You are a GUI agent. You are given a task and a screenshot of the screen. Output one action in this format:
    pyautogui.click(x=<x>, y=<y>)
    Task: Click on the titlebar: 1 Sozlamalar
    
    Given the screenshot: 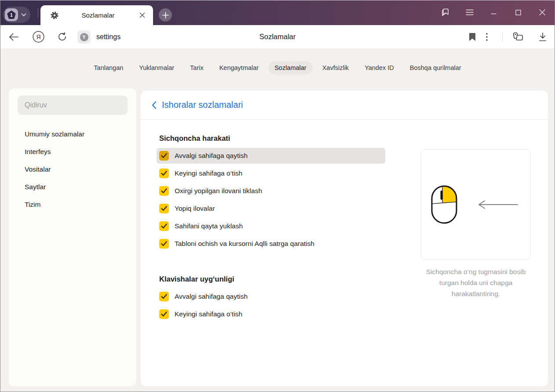 What is the action you would take?
    pyautogui.click(x=278, y=12)
    